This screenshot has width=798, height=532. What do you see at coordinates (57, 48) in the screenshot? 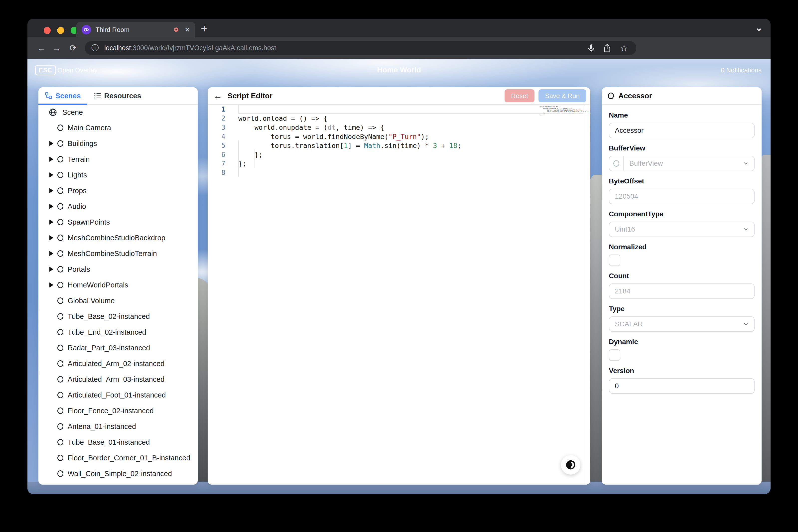
I see `forward-button: →` at bounding box center [57, 48].